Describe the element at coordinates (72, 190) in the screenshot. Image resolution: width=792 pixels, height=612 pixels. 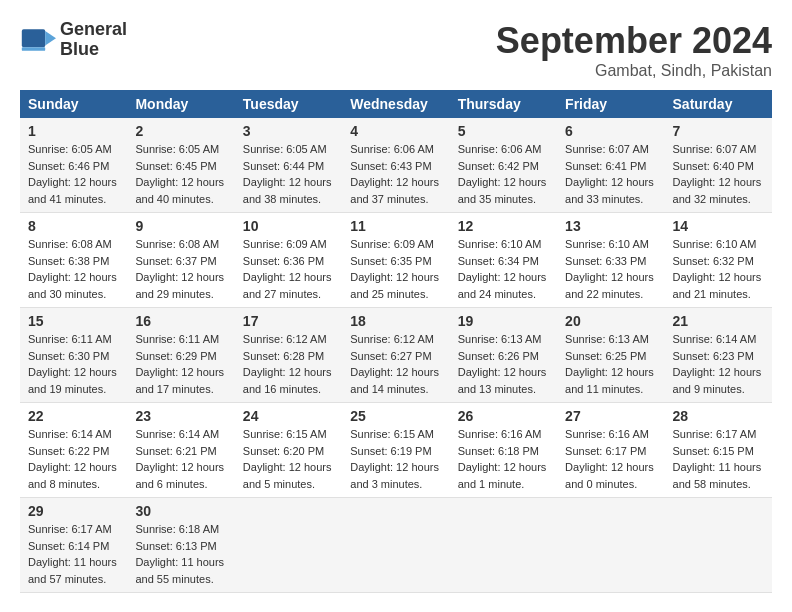
I see `daylight-label: Daylight: 12 hours and 41 minutes.` at that location.